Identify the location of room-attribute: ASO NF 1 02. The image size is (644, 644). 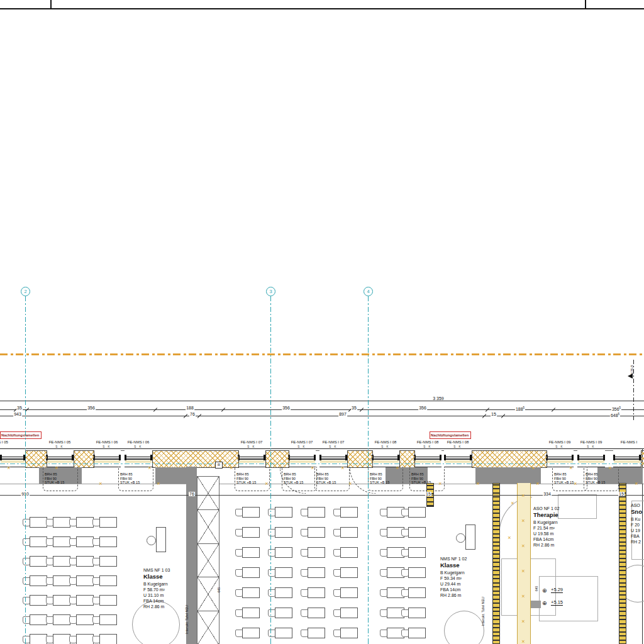
(547, 509).